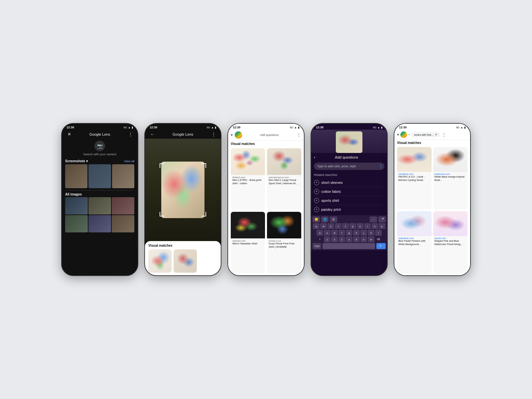 This screenshot has height=399, width=532. What do you see at coordinates (349, 209) in the screenshot?
I see `related-item-4: + paisley print` at bounding box center [349, 209].